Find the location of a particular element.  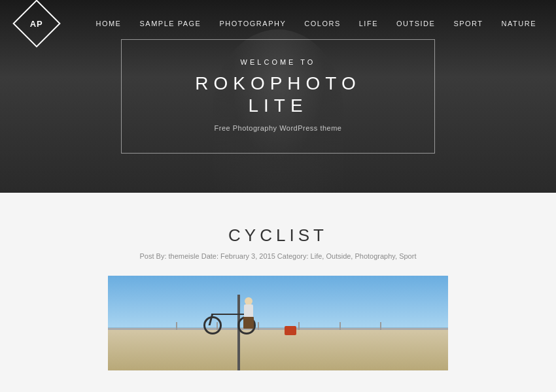

logo: AP is located at coordinates (37, 24).